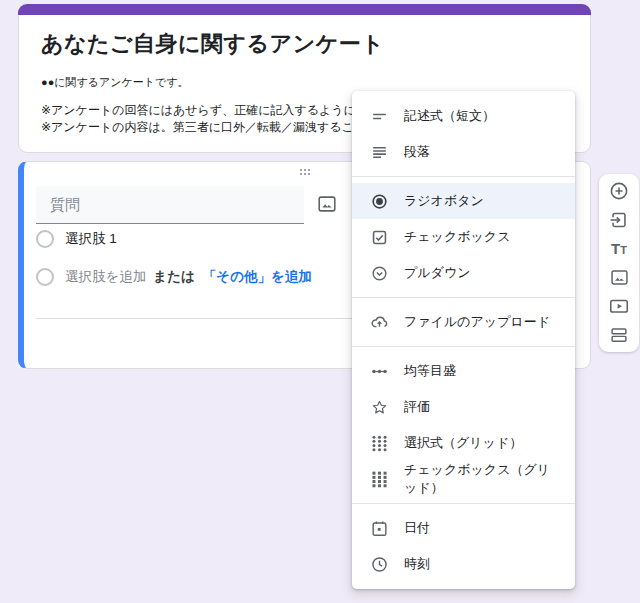 The height and width of the screenshot is (603, 640). Describe the element at coordinates (464, 443) in the screenshot. I see `menu-item-multiple-choice-grid: 選択式（グリッド）` at that location.